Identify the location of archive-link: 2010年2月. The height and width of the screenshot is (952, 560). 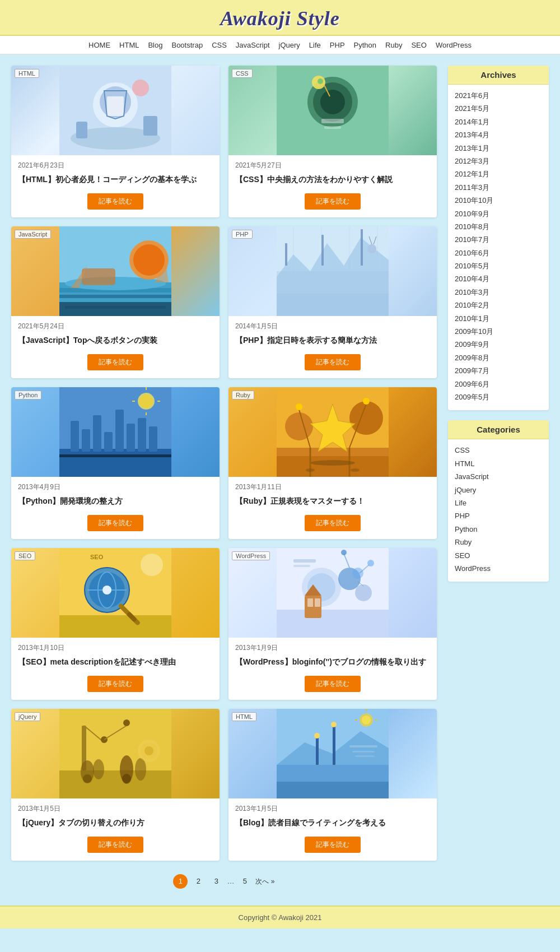
(498, 305).